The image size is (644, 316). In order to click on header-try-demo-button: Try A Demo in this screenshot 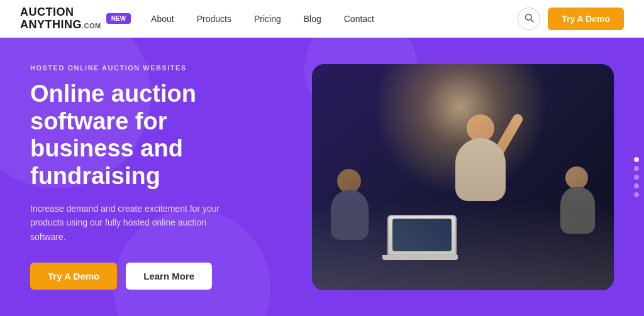, I will do `click(586, 19)`.